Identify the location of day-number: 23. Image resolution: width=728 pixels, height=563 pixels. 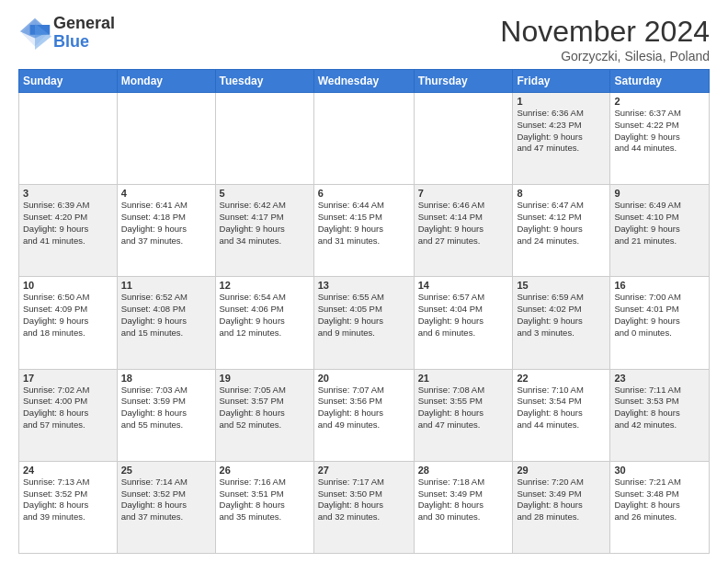
(660, 378).